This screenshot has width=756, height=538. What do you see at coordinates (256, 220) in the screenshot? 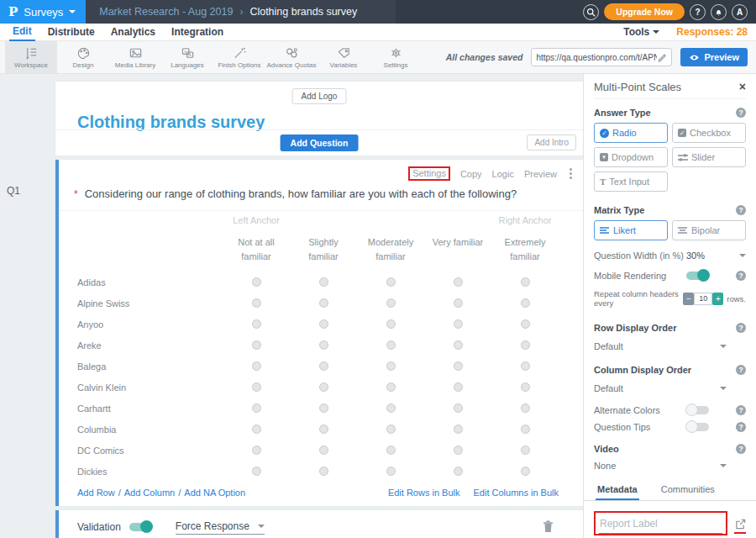
I see `left-anchor-label: Left Anchor` at bounding box center [256, 220].